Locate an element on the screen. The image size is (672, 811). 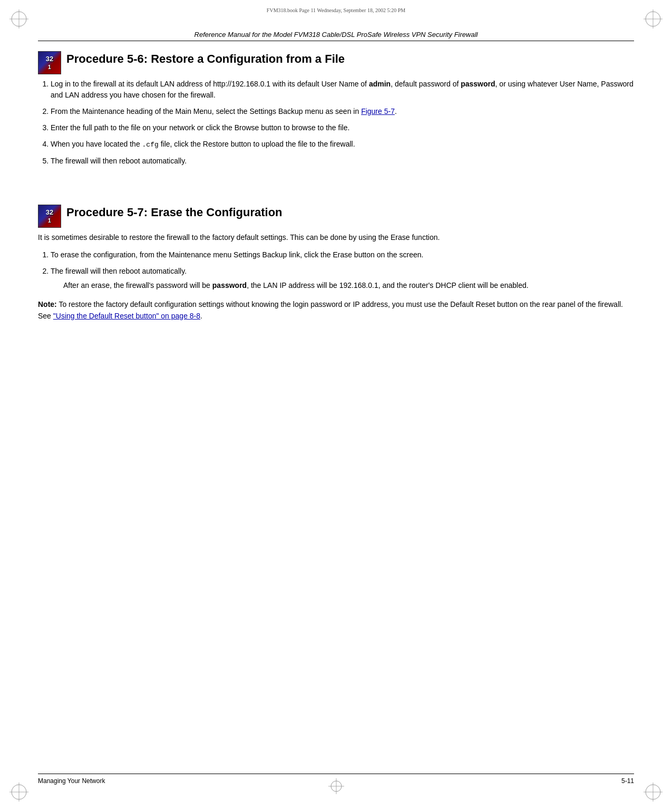
admin-label: admin is located at coordinates (379, 84).